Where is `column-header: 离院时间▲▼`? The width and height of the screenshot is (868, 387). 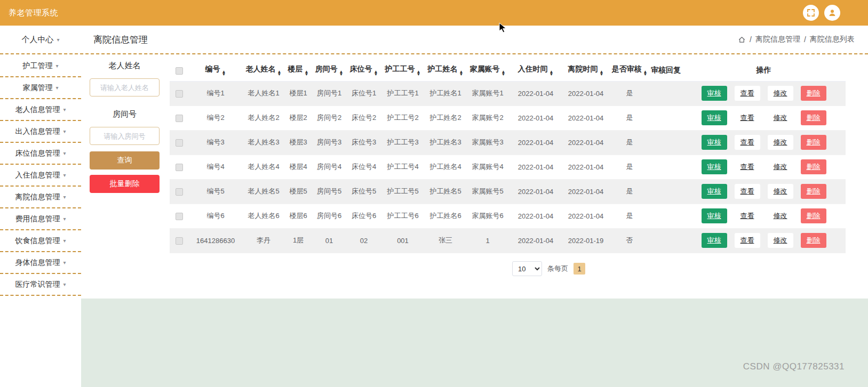 column-header: 离院时间▲▼ is located at coordinates (586, 70).